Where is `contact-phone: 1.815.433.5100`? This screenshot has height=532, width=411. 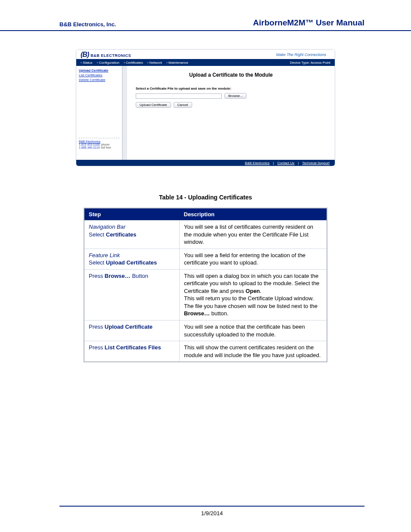 contact-phone: 1.815.433.5100 is located at coordinates (90, 145).